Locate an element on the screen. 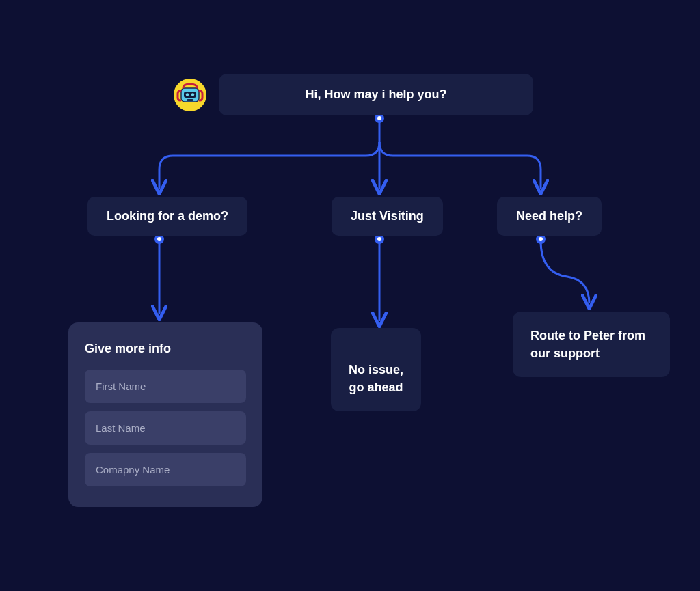  option-label: Just Visiting is located at coordinates (387, 216).